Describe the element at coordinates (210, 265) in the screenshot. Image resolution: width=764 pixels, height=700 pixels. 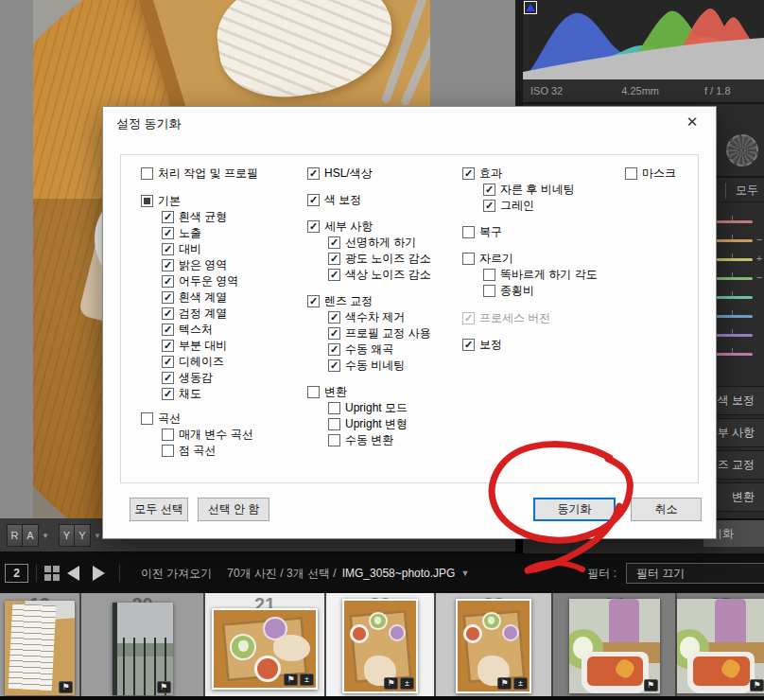
I see `checkbox-row: 밝은 영역` at that location.